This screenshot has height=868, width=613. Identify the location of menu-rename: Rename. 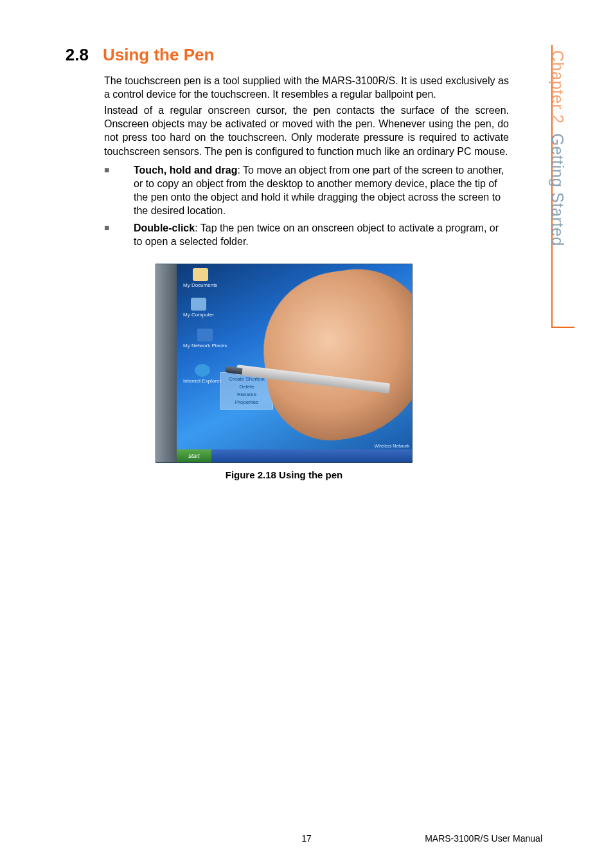
(247, 395).